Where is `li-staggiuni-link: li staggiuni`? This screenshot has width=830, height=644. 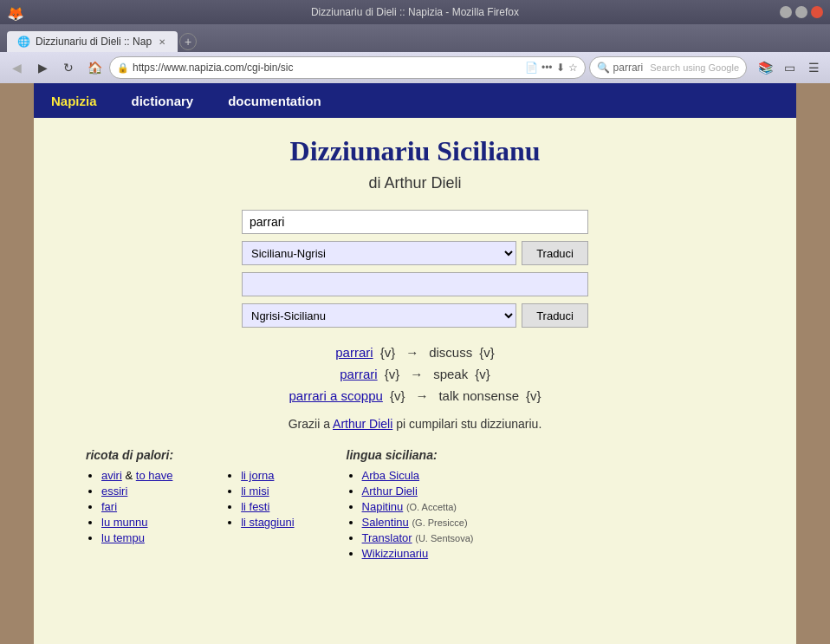
li-staggiuni-link: li staggiuni is located at coordinates (267, 522).